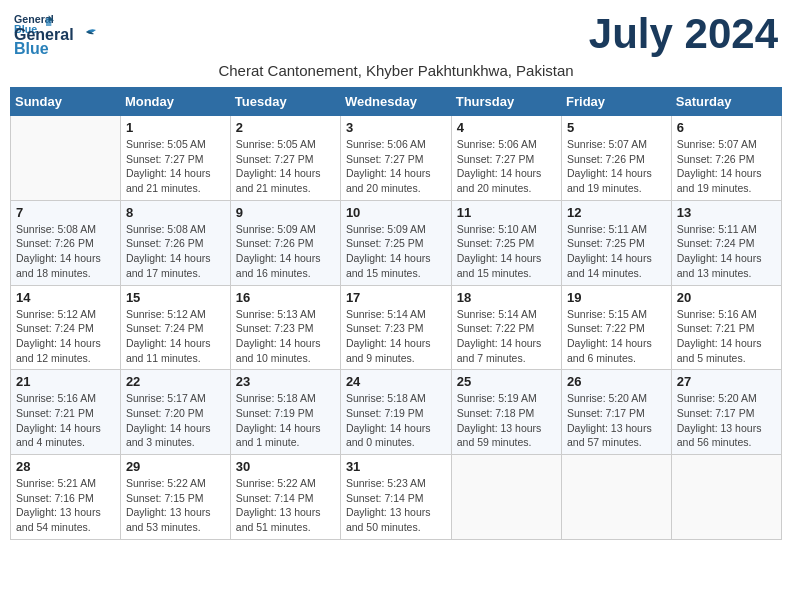 The width and height of the screenshot is (792, 612). Describe the element at coordinates (616, 298) in the screenshot. I see `day-number: 19` at that location.